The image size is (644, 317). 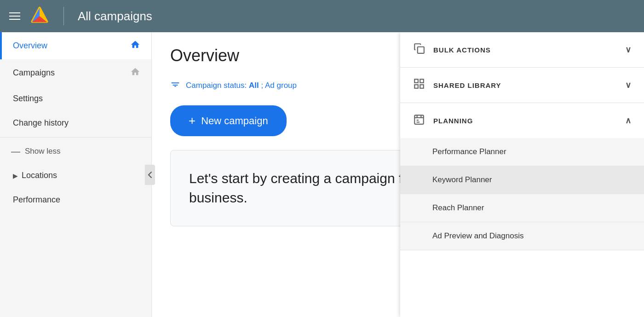 I want to click on app-header: All campaigns, so click(x=322, y=16).